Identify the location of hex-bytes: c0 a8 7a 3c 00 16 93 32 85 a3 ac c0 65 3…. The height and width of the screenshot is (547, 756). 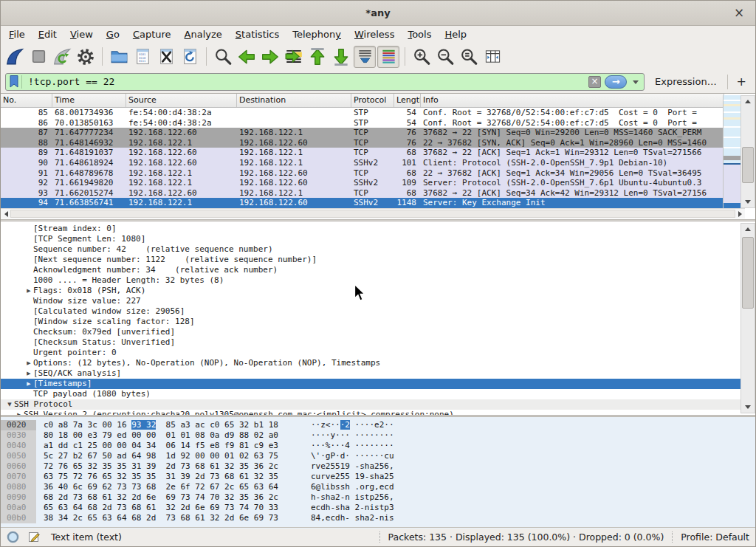
(177, 425).